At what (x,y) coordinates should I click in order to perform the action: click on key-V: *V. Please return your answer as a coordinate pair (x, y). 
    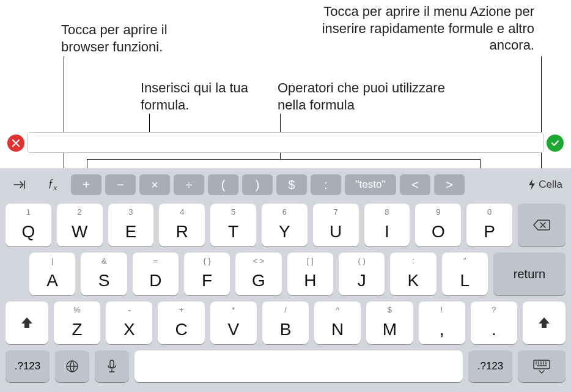
    Looking at the image, I should click on (234, 323).